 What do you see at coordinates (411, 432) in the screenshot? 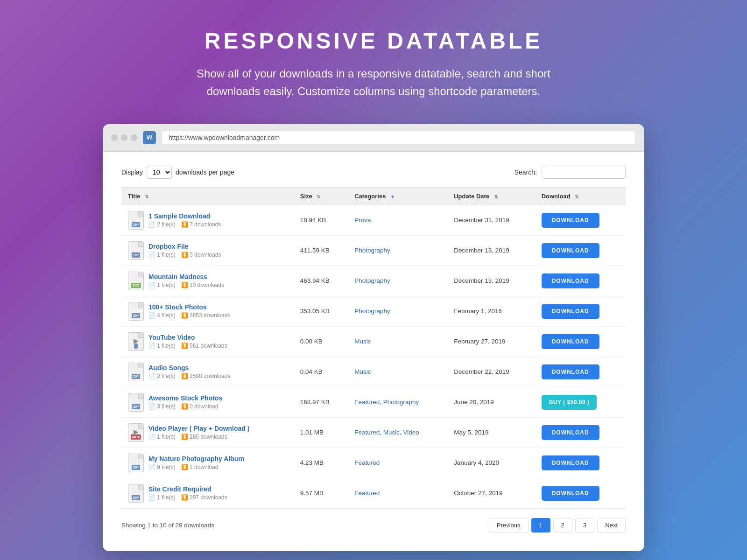
I see `category-link: Video` at bounding box center [411, 432].